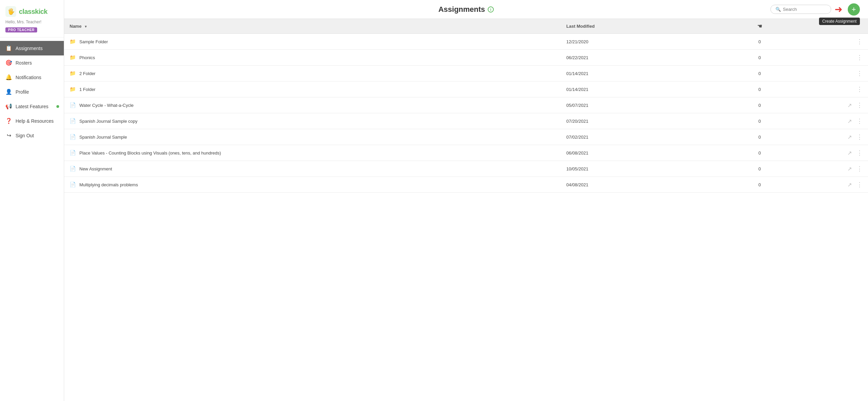 The height and width of the screenshot is (401, 868). What do you see at coordinates (466, 121) in the screenshot?
I see `table-row: 📄 Spanish Journal Sample copy 07/20/2021…` at bounding box center [466, 121].